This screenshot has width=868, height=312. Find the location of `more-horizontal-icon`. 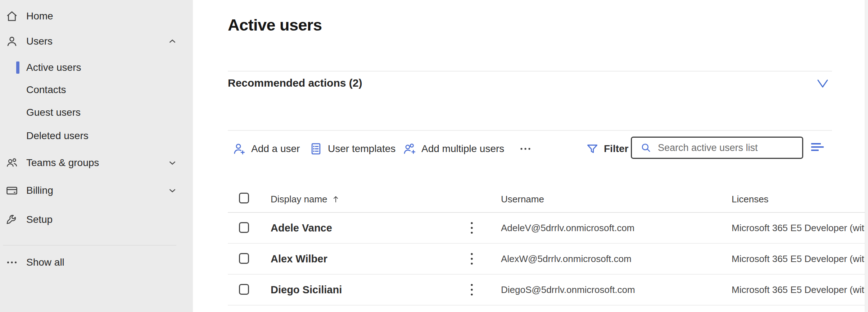

more-horizontal-icon is located at coordinates (525, 149).